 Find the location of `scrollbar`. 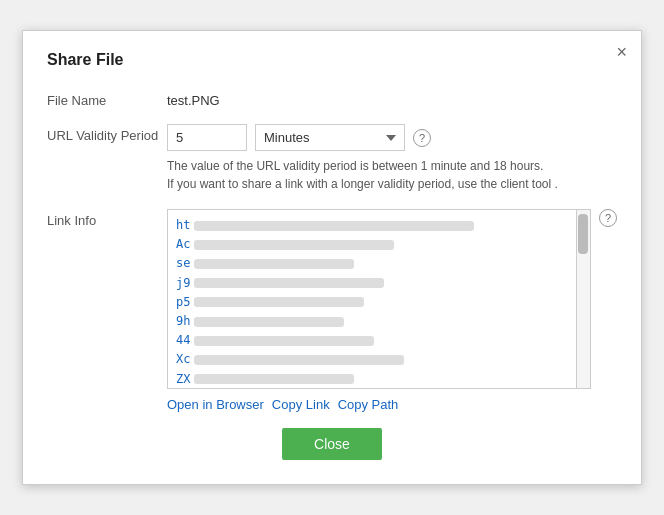

scrollbar is located at coordinates (583, 299).